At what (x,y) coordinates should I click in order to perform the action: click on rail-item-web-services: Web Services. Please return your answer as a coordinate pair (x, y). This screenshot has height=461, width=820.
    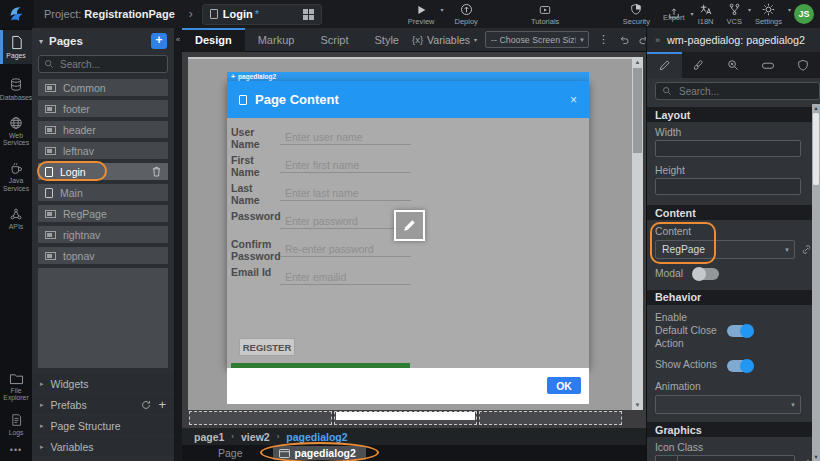
    Looking at the image, I should click on (16, 132).